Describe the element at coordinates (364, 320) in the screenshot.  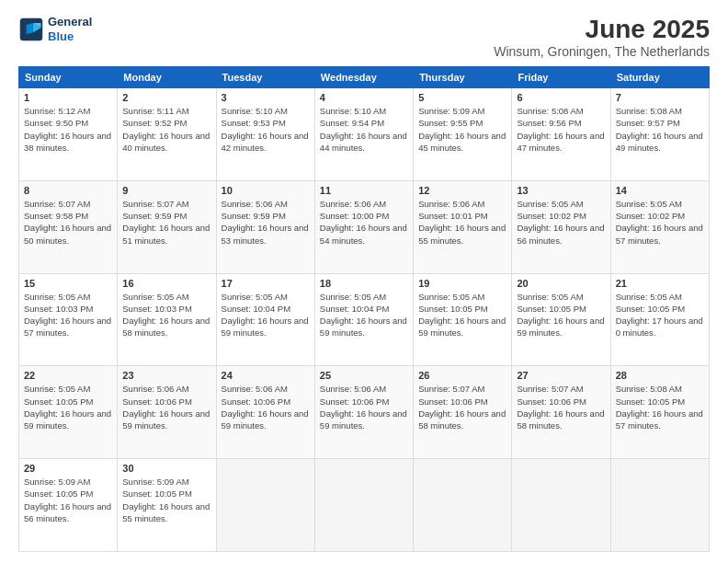
I see `table-row: 18 Sunrise: 5:05 AM Sunset: 10:04 PM Day…` at that location.